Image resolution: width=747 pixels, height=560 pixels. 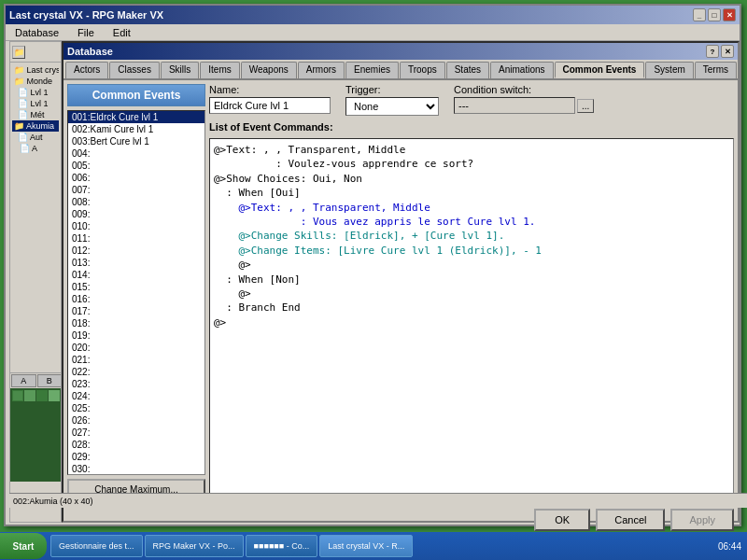 I want to click on event-item-025: 025:, so click(x=136, y=409).